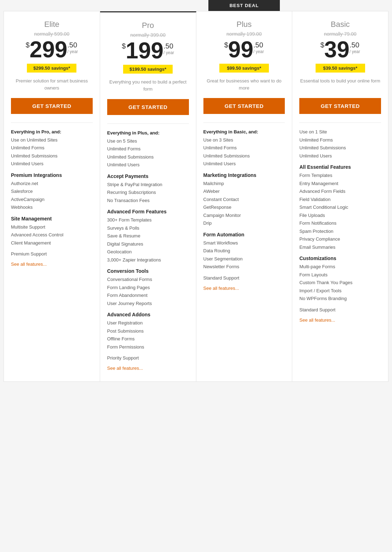 This screenshot has width=392, height=552. I want to click on feature-item-elite-2: Unlimited Forms, so click(52, 148).